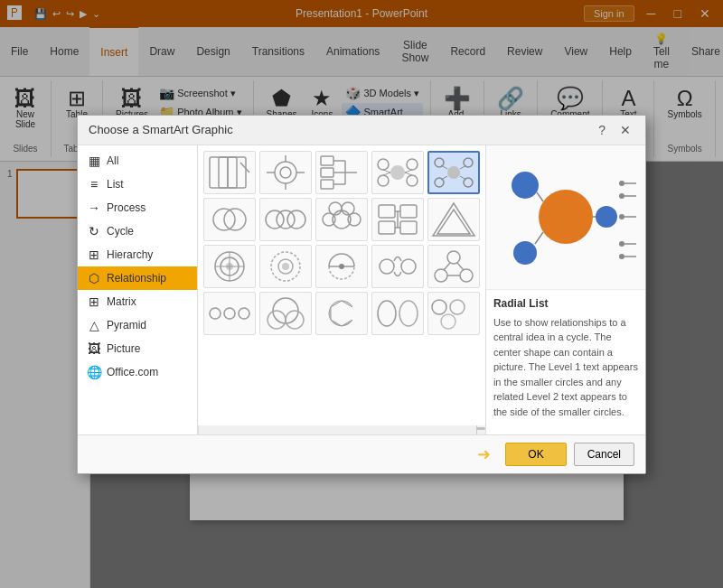  Describe the element at coordinates (625, 130) in the screenshot. I see `dialog-close-button: ✕` at that location.